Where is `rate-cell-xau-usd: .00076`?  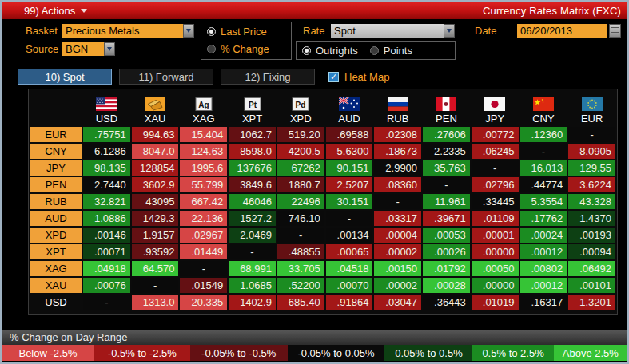
rate-cell-xau-usd: .00076 is located at coordinates (107, 286).